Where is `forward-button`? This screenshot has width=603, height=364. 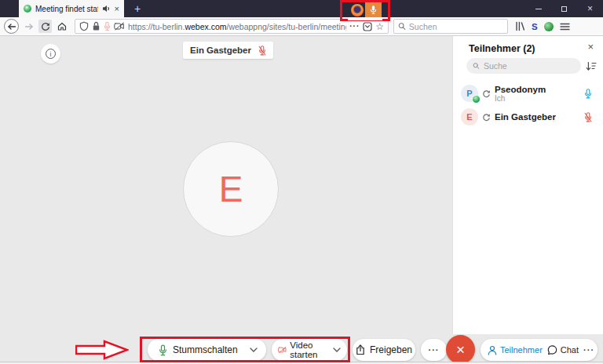
forward-button is located at coordinates (28, 27).